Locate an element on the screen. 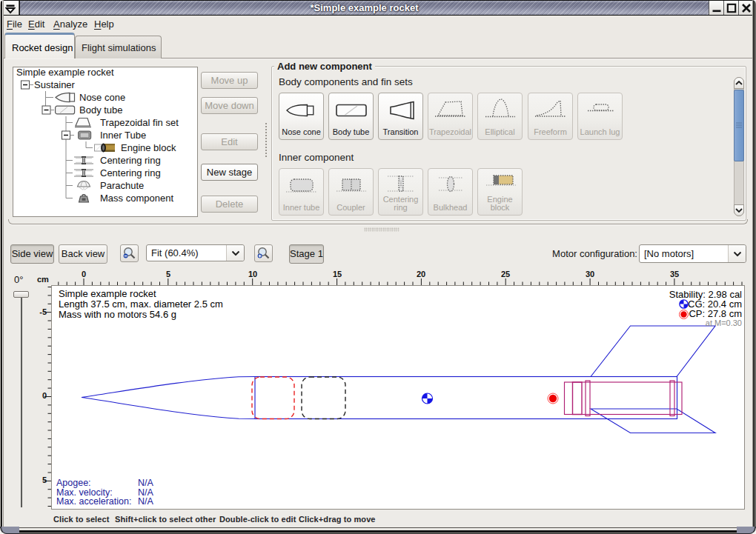 This screenshot has height=534, width=756. svg-text: Trapezoidal fin set is located at coordinates (139, 123).